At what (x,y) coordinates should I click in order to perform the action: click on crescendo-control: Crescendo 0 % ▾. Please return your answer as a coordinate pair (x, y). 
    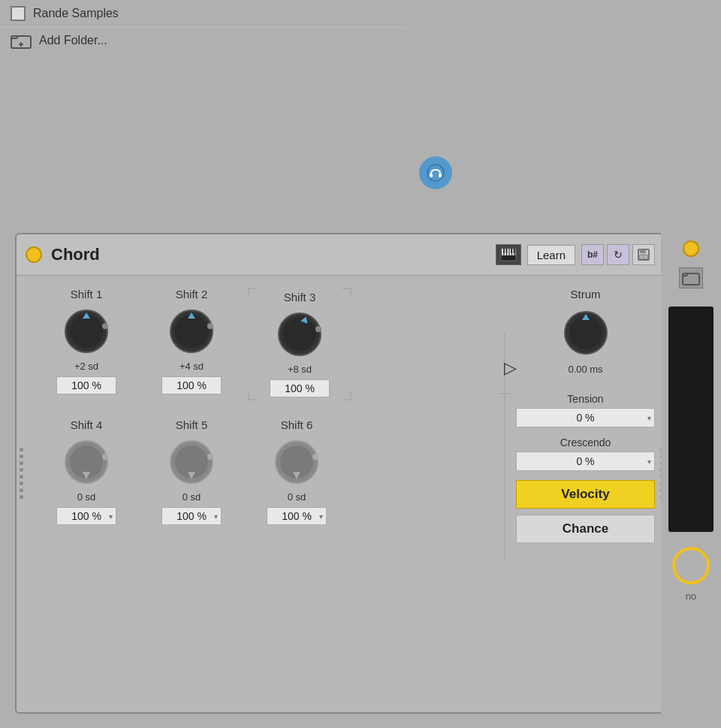
    Looking at the image, I should click on (586, 454).